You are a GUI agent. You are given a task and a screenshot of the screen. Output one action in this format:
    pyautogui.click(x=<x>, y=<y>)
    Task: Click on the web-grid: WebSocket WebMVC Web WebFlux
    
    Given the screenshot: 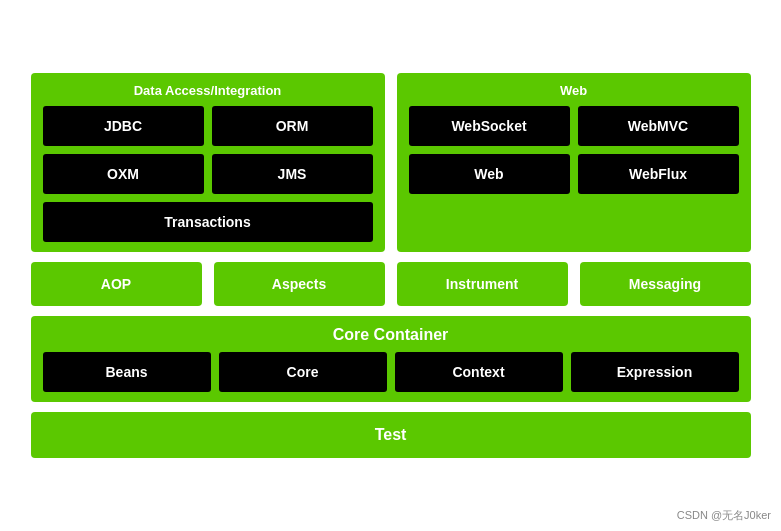 What is the action you would take?
    pyautogui.click(x=574, y=150)
    